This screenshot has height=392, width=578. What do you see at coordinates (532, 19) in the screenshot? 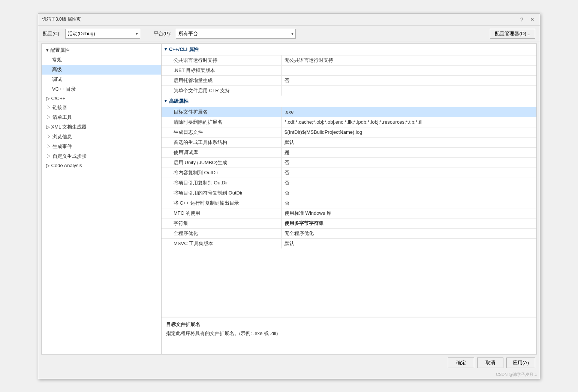
I see `close-button: ✕` at bounding box center [532, 19].